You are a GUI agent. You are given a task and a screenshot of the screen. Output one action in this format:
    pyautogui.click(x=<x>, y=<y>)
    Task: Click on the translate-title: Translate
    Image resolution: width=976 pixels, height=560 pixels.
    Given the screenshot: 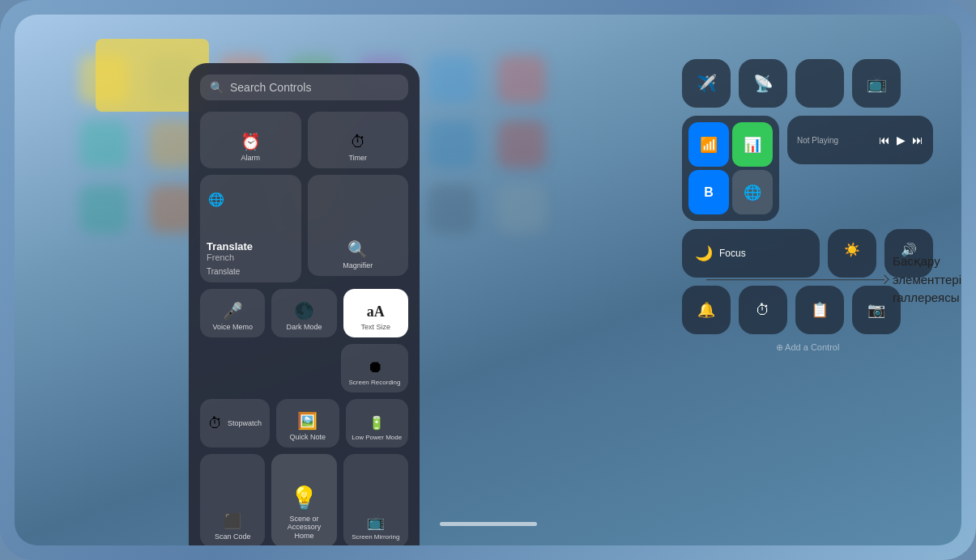 What is the action you would take?
    pyautogui.click(x=251, y=246)
    